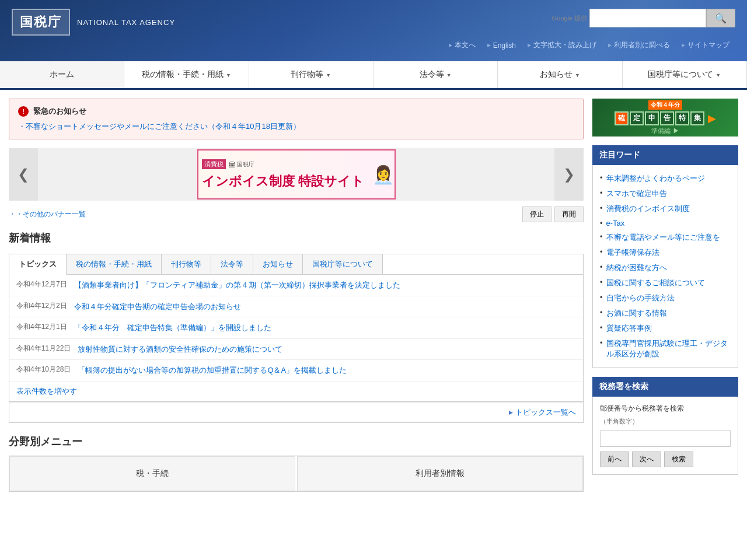 The image size is (747, 560). What do you see at coordinates (374, 76) in the screenshot?
I see `main-navigation: ホーム 税の情報・手続・用紙 刊行物等 法令等 お知らせ 国税庁等について` at bounding box center [374, 76].